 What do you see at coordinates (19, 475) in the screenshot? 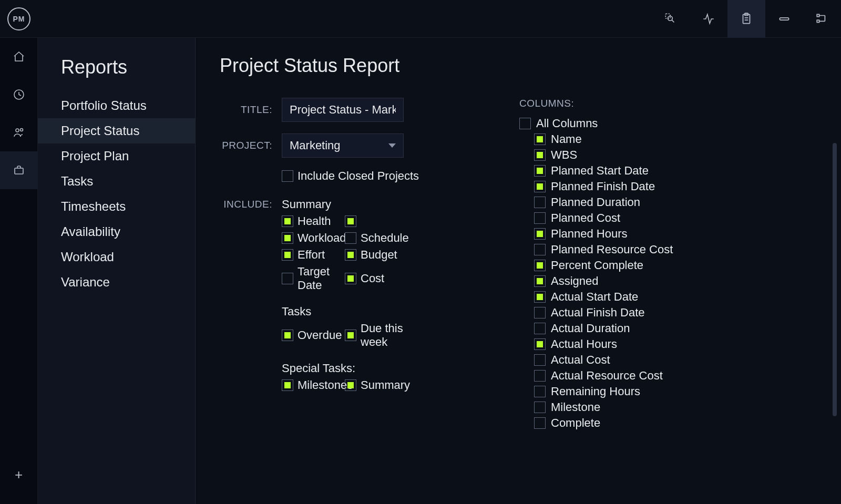
I see `plus-icon: +` at bounding box center [19, 475].